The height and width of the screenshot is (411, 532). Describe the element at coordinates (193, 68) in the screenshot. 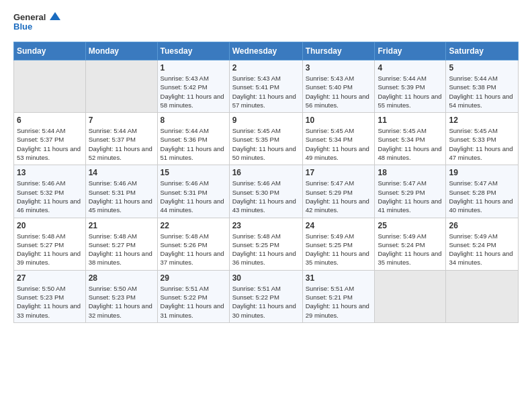

I see `day-number: 1` at that location.